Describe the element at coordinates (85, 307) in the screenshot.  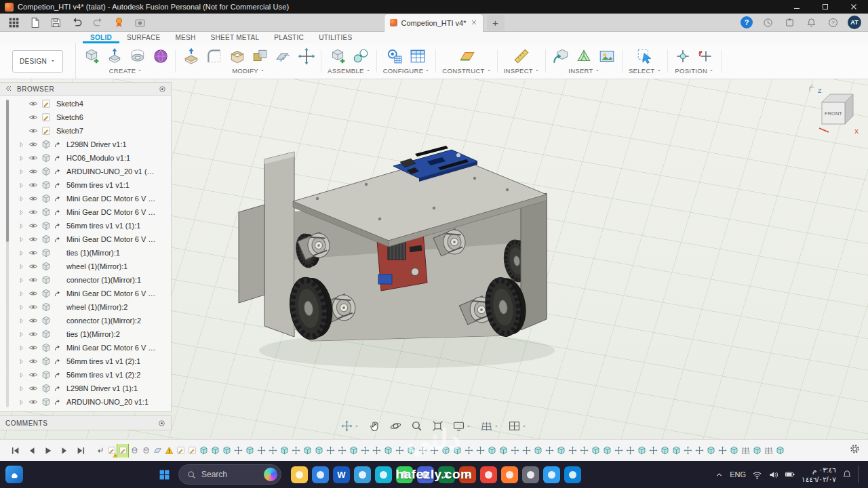
I see `browser-item-wheel-1-mirror-2: wheel (1)(Mirror):2` at that location.